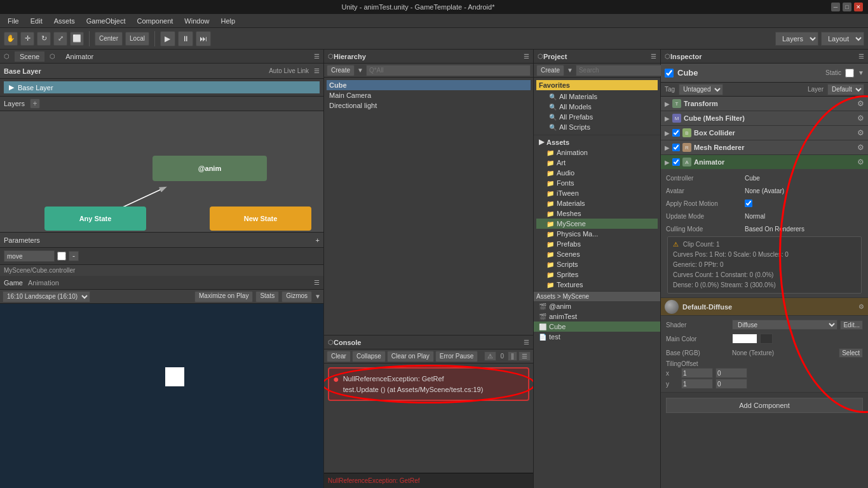 The width and height of the screenshot is (868, 488). Describe the element at coordinates (862, 56) in the screenshot. I see `inspector-menu: ☰` at that location.